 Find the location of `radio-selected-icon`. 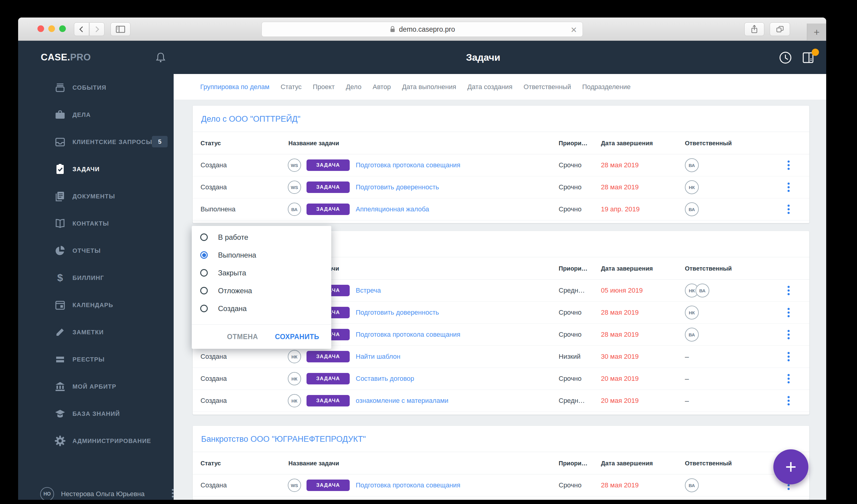

radio-selected-icon is located at coordinates (204, 255).